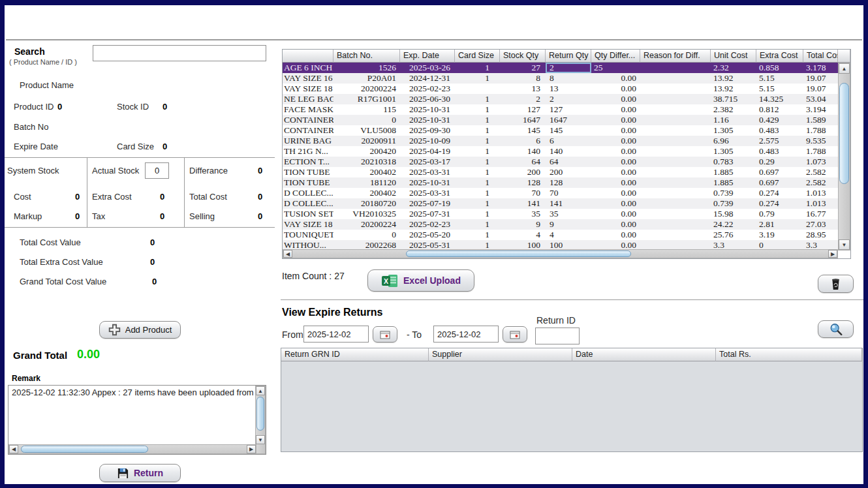 This screenshot has width=868, height=488. Describe the element at coordinates (367, 141) in the screenshot. I see `table-cell: 20200911` at that location.